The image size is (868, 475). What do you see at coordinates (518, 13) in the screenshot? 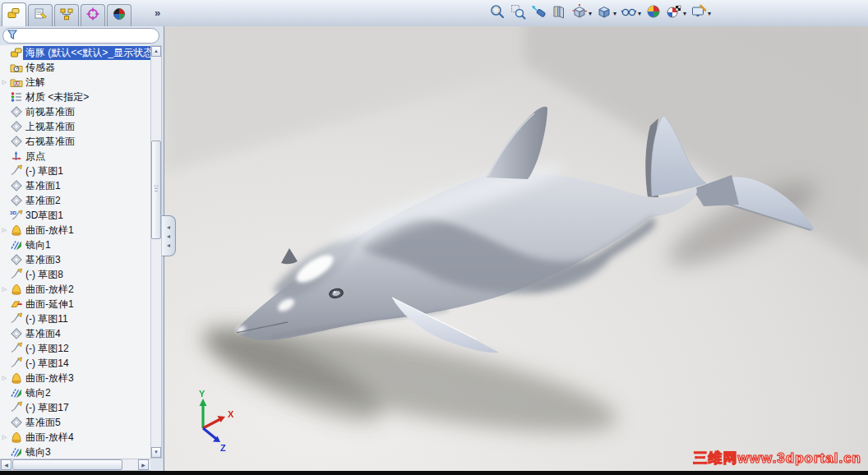
I see `zoom-area-button` at bounding box center [518, 13].